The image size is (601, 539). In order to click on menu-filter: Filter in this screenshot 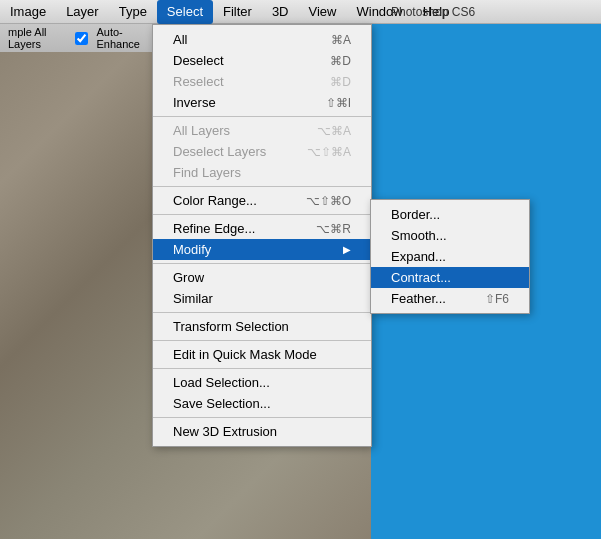, I will do `click(238, 12)`.